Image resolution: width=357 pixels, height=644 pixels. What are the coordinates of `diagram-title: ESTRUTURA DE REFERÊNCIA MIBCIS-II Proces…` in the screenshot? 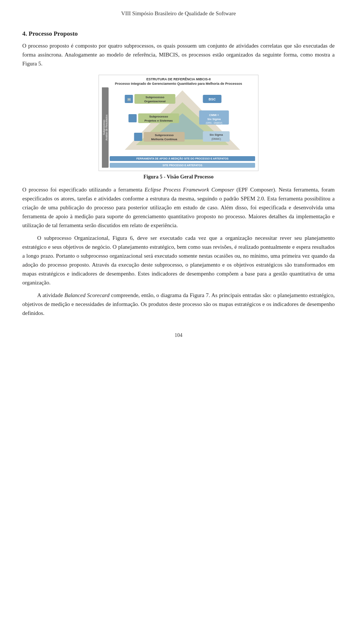 It's located at (178, 82).